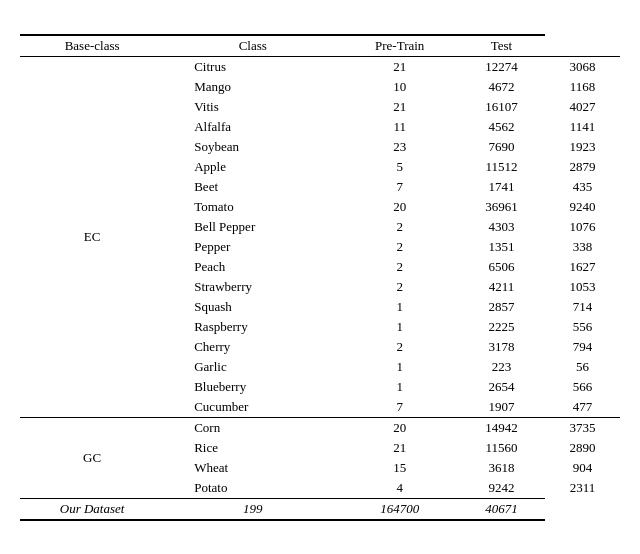 This screenshot has height=554, width=640. What do you see at coordinates (252, 227) in the screenshot?
I see `row-name: Bell Pepper` at bounding box center [252, 227].